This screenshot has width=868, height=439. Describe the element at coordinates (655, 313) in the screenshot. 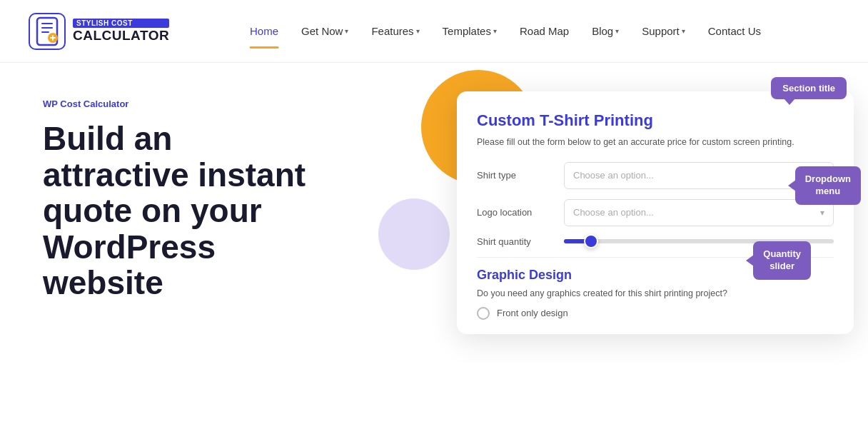

I see `radio-row-front-only: Front only design` at that location.